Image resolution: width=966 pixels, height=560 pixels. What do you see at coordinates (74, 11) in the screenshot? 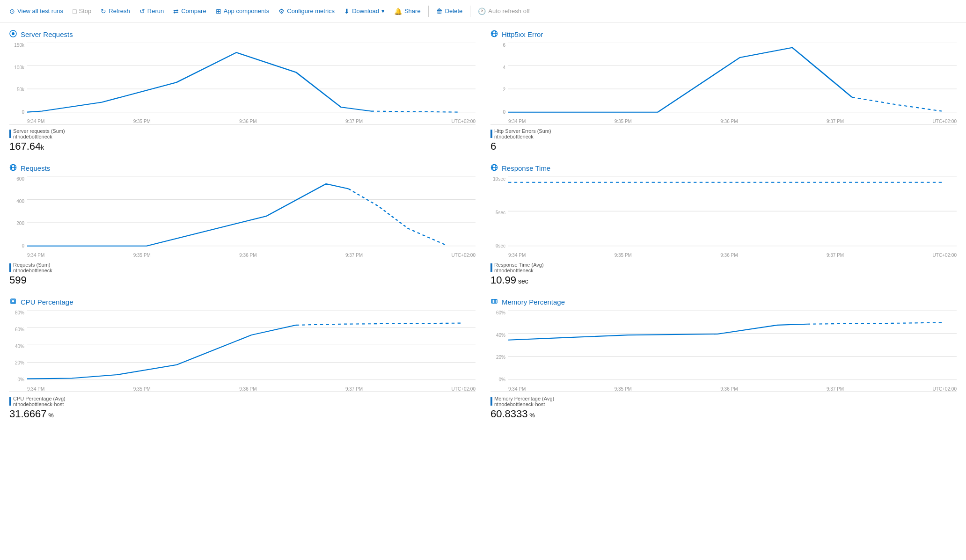
I see `stop-icon: □` at bounding box center [74, 11].